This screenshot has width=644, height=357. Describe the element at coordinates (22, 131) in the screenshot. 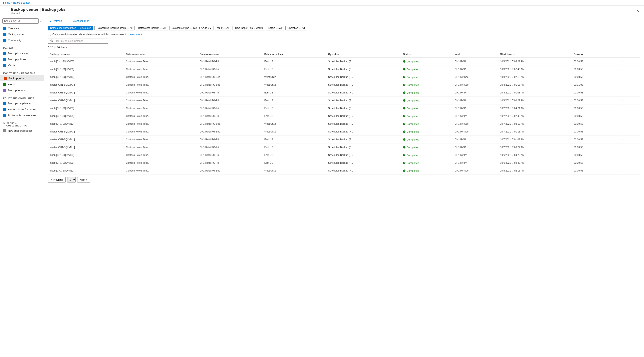

I see `sidebar-item-new-support: New support request` at that location.